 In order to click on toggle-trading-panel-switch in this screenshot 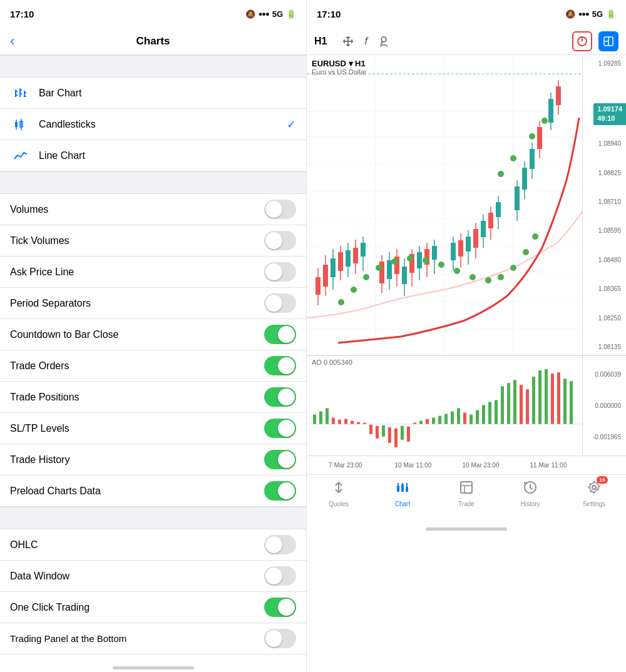, I will do `click(280, 638)`.